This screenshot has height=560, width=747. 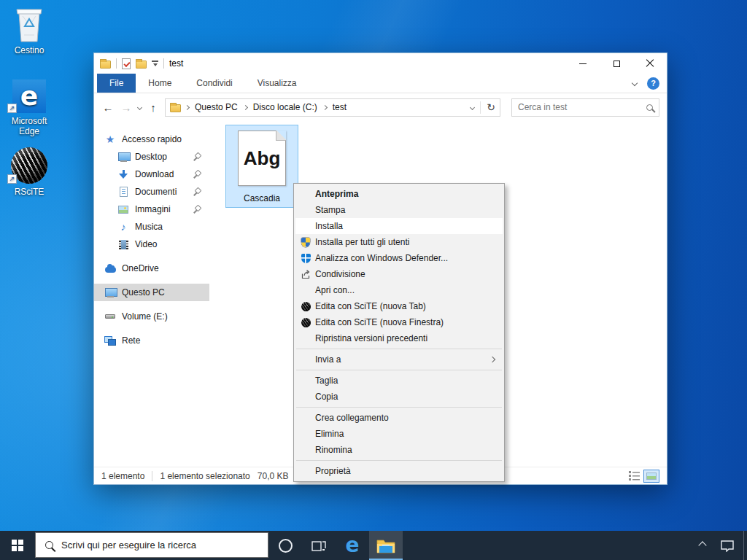 I want to click on menu-item-label: Apri con..., so click(x=335, y=290).